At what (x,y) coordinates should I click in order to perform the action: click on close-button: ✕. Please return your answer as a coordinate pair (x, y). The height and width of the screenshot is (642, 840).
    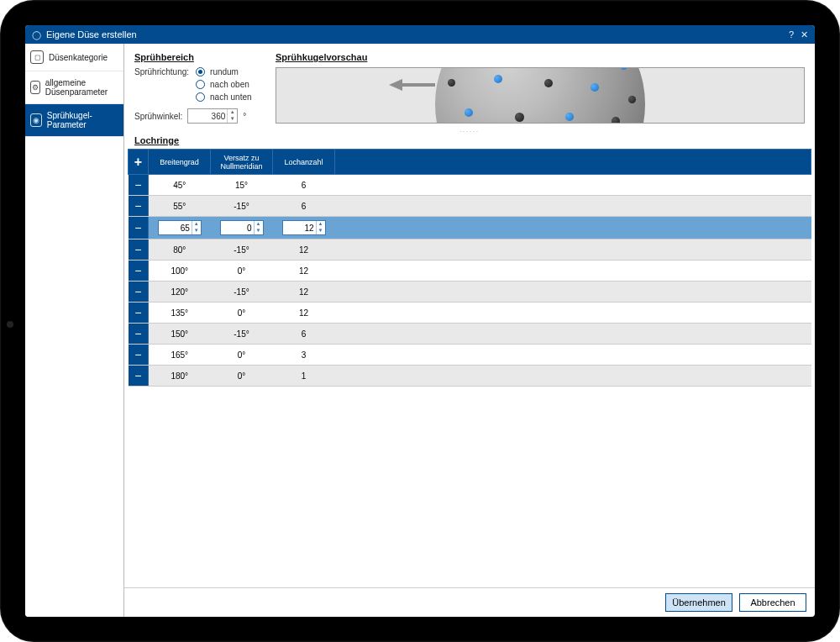
    Looking at the image, I should click on (805, 35).